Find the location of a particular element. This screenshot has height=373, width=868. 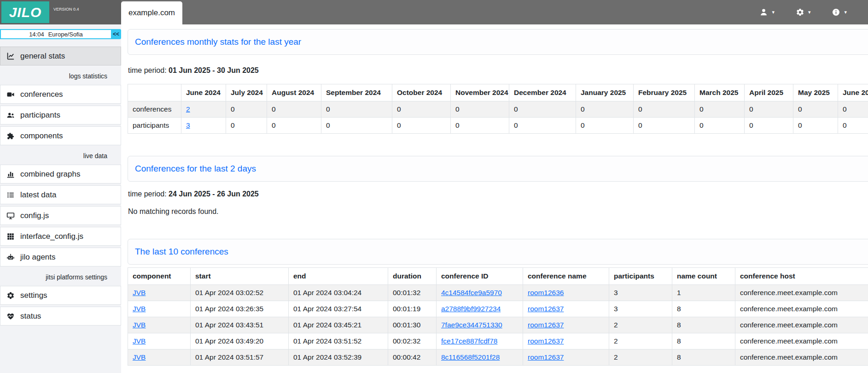

column-header: conference host is located at coordinates (802, 277).